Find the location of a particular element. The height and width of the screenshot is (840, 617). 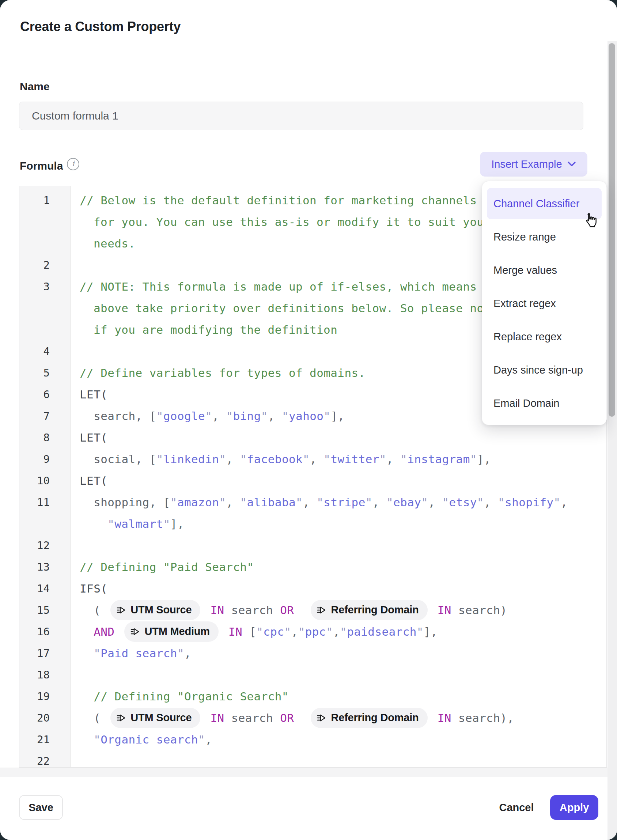

line-number: 1 is located at coordinates (45, 222).